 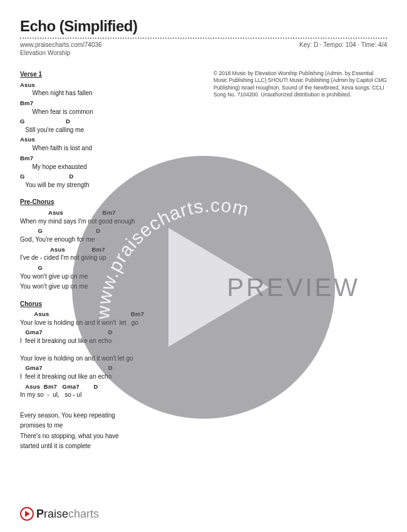 I want to click on copyright-text: © 2018 Music by Elevation Worship Publis…, so click(x=301, y=84).